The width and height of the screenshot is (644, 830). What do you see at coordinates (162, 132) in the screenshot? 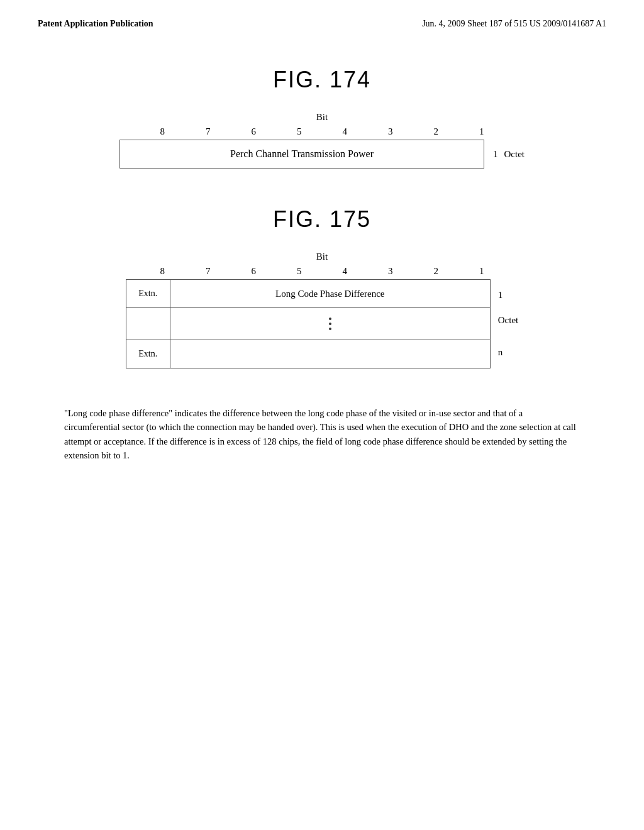
I see `bit-8: 8` at bounding box center [162, 132].